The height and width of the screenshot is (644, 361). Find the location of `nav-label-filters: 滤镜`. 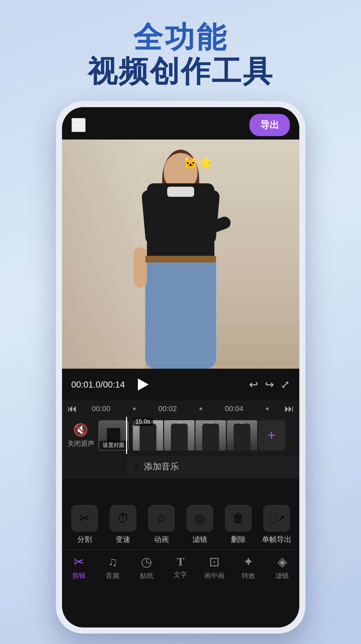

nav-label-filters: 滤镜 is located at coordinates (282, 576).